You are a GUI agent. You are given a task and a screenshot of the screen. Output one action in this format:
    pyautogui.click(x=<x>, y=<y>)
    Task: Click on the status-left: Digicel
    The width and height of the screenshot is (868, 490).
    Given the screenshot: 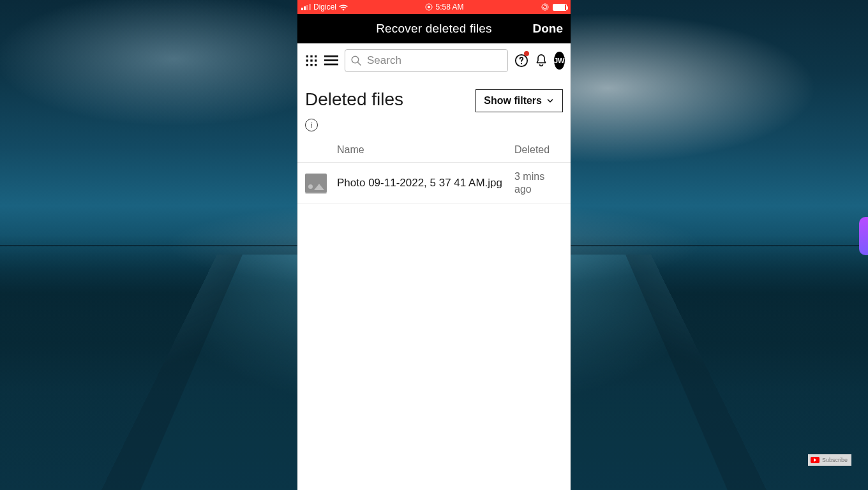 What is the action you would take?
    pyautogui.click(x=324, y=7)
    